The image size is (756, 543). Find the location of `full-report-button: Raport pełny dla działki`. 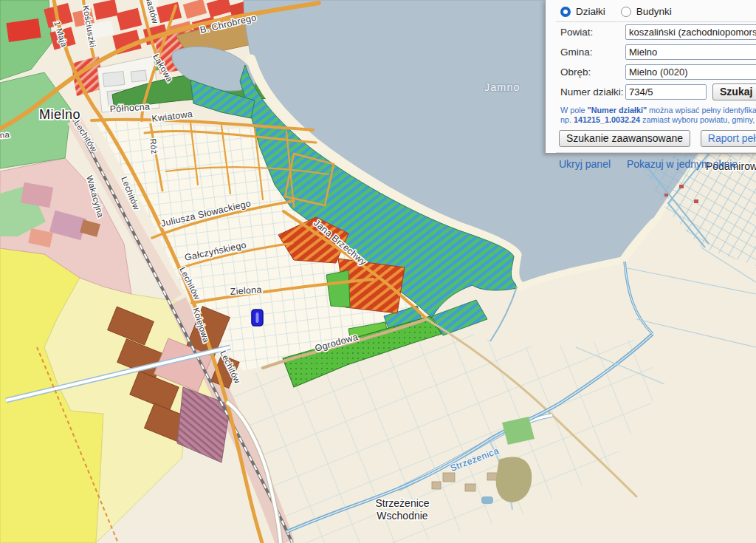

full-report-button: Raport pełny dla działki is located at coordinates (728, 139).